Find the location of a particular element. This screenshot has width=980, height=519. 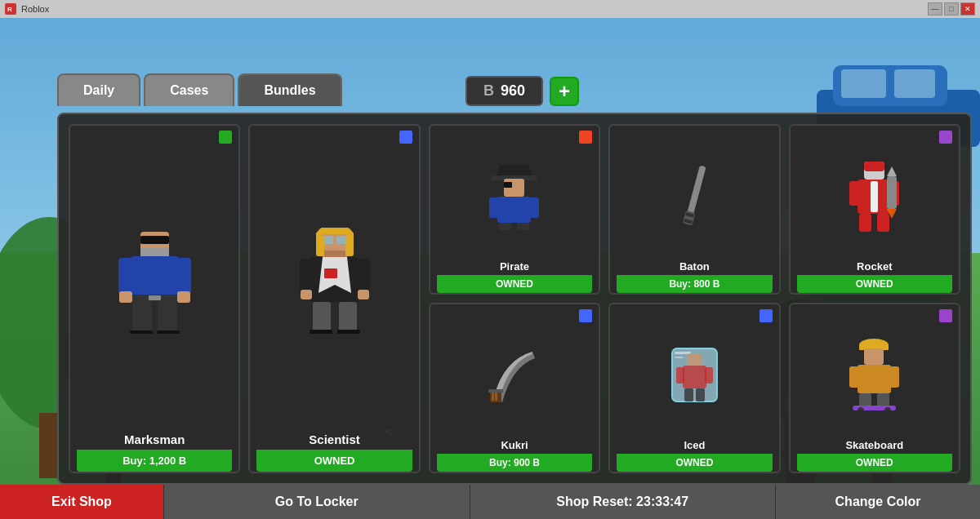

scientist-name: Scientist is located at coordinates (334, 439).